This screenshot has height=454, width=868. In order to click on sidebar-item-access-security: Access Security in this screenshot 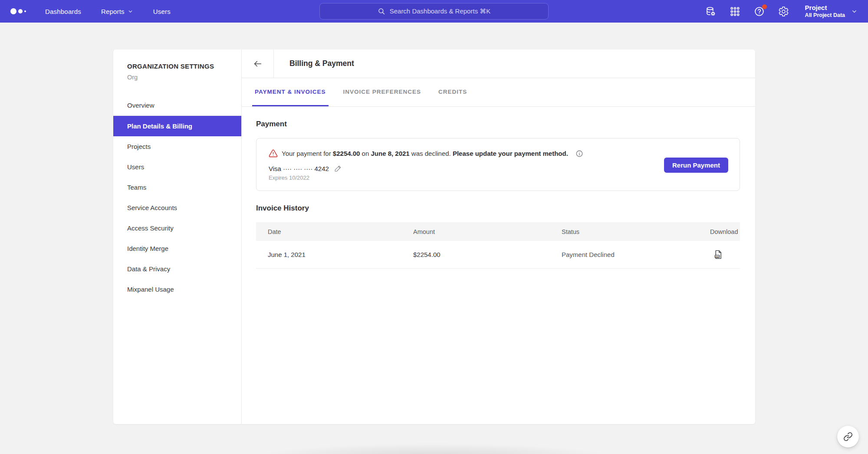, I will do `click(177, 228)`.